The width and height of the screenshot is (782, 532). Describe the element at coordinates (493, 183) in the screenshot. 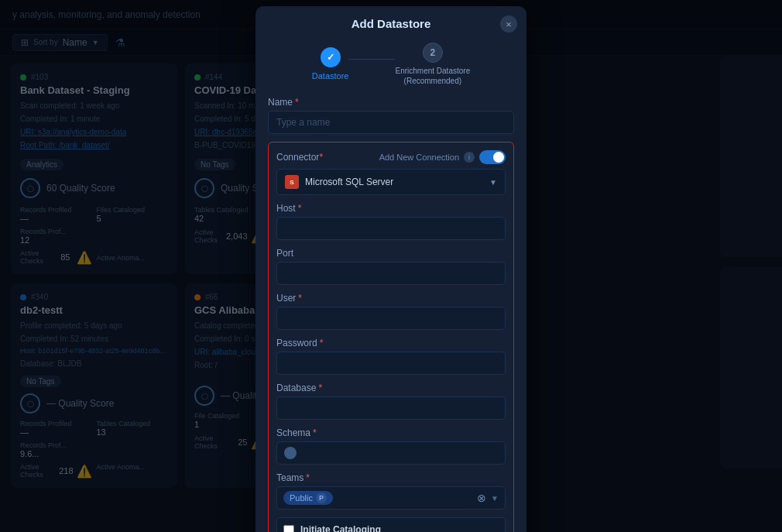

I see `select-arrow-icon: ▼` at that location.